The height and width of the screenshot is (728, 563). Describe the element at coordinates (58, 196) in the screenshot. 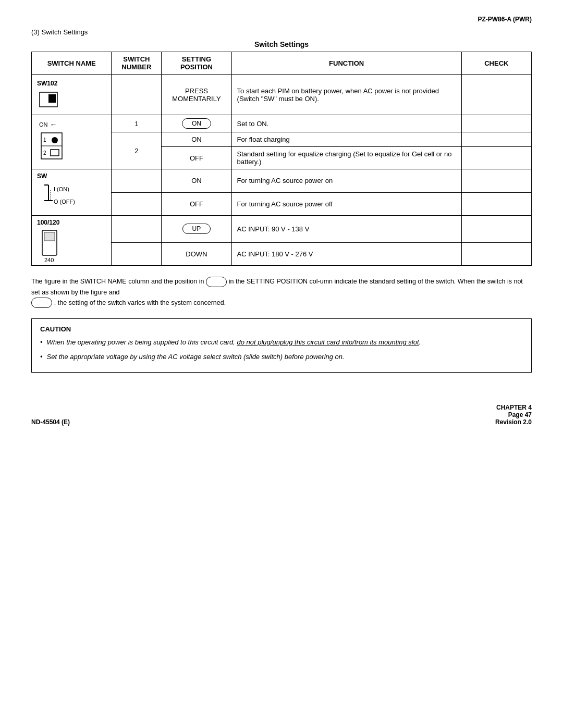

I see `sw-toggle-icon: I (ON) O (OFF)` at that location.